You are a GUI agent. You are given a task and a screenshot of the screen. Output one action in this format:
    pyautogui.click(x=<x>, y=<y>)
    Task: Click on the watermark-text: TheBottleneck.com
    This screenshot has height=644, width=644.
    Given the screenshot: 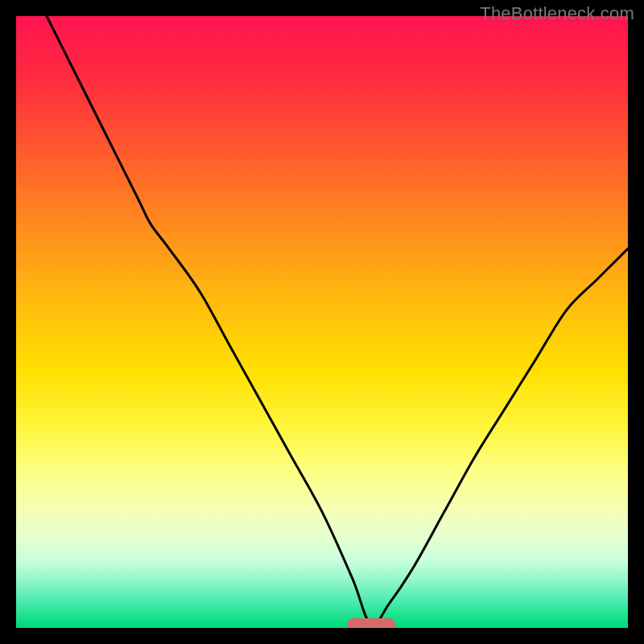 What is the action you would take?
    pyautogui.click(x=557, y=14)
    